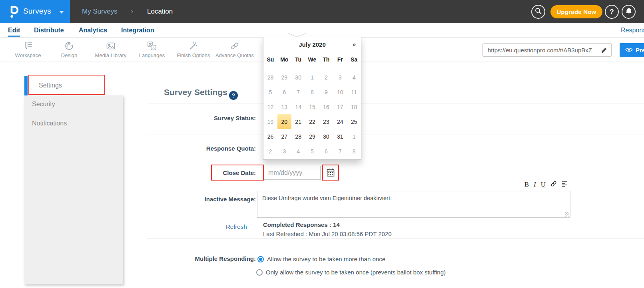 The image size is (644, 288). I want to click on datepicker-popup: July 2020 » Su Mo Tu We Th Fr Sa 2829301…, so click(312, 98).